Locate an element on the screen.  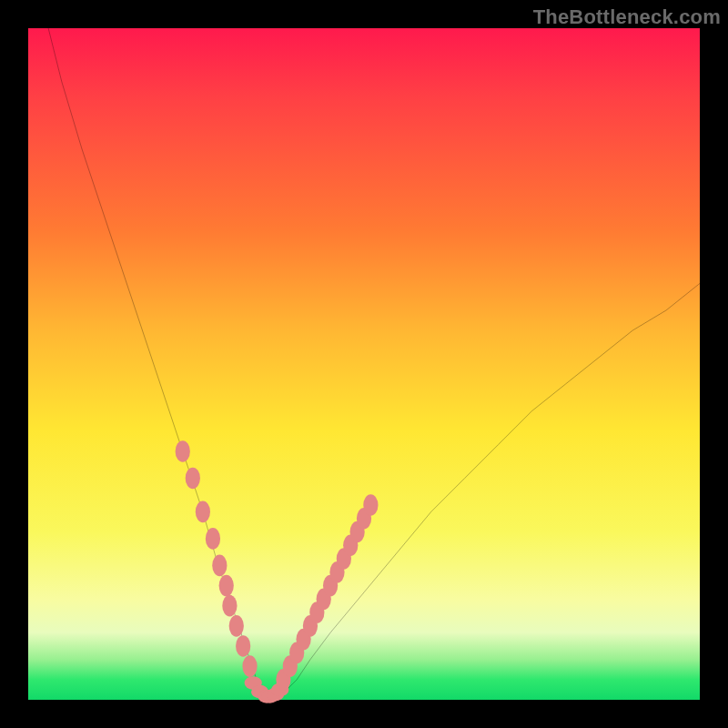
watermark-text: TheBottleneck.com is located at coordinates (627, 17).